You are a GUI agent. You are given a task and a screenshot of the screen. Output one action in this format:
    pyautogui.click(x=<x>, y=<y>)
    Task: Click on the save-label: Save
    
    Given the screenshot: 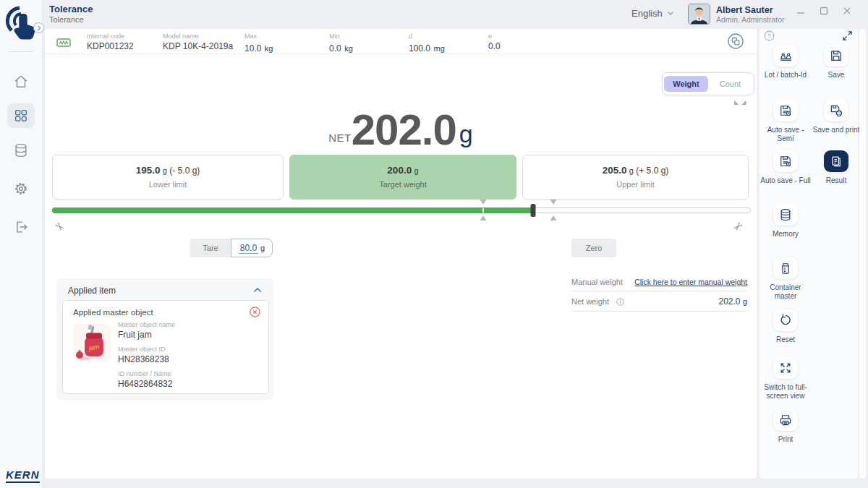 What is the action you would take?
    pyautogui.click(x=836, y=75)
    